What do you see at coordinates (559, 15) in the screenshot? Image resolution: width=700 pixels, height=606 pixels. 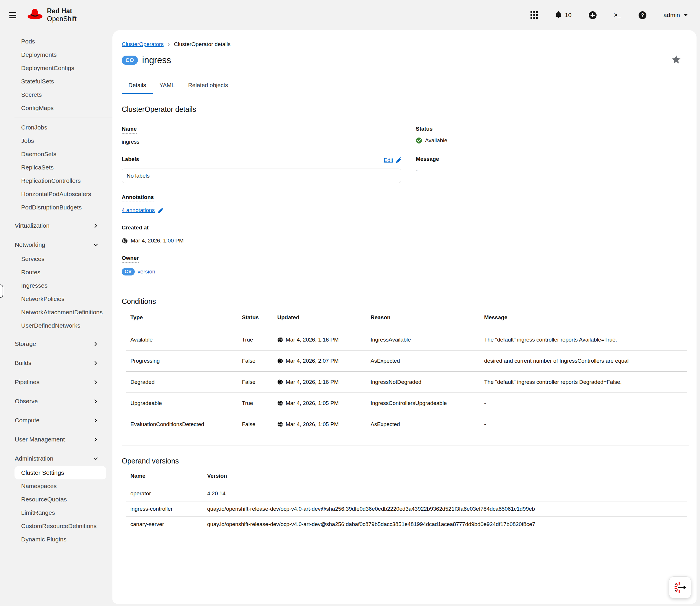 I see `bell-icon` at bounding box center [559, 15].